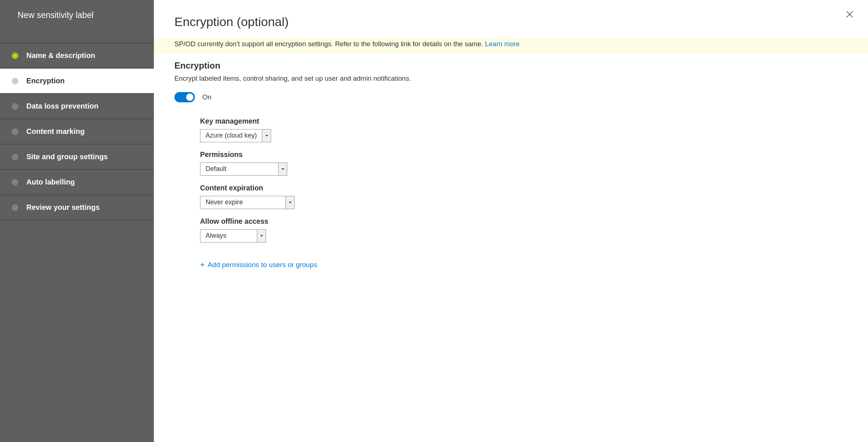 This screenshot has height=442, width=868. I want to click on sidebar-item-encryption: Encryption, so click(77, 81).